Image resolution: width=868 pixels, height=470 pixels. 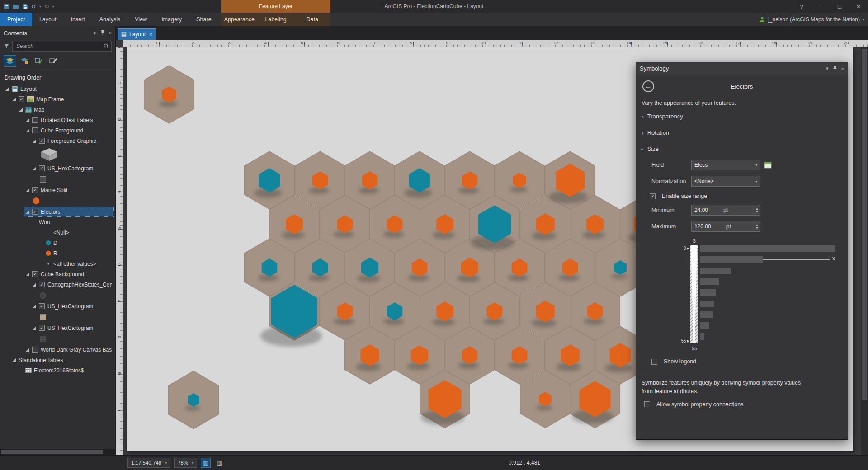 I want to click on section-transparency: › Transparency, so click(x=742, y=116).